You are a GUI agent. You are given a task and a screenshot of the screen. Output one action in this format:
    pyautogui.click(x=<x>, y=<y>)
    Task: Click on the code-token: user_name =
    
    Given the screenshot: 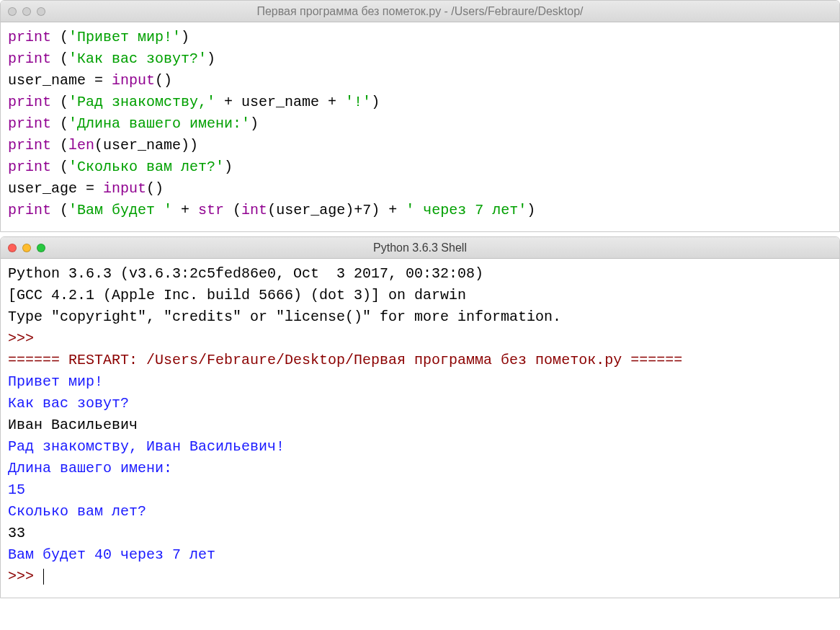 What is the action you would take?
    pyautogui.click(x=60, y=81)
    